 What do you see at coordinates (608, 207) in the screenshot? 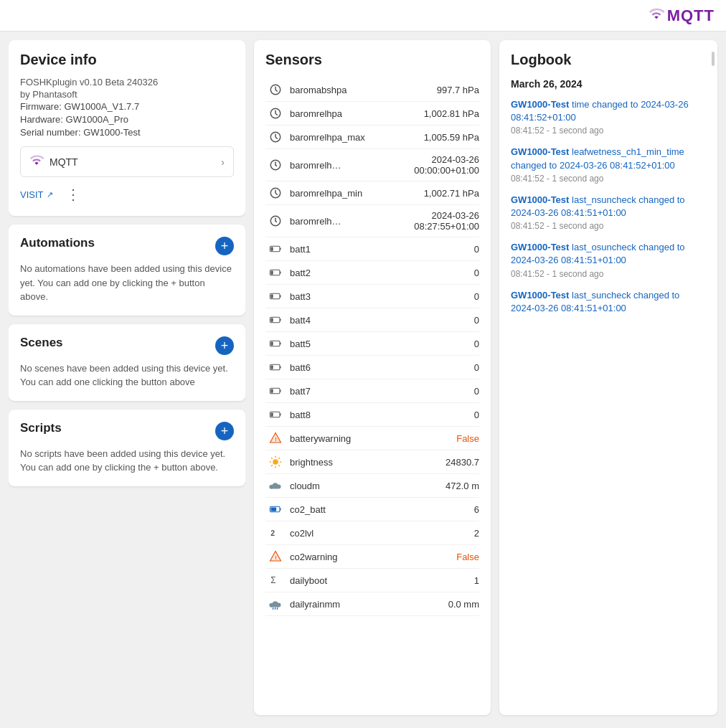
I see `log-entry-title: GW1000-Test last_nsuncheck changed to 20…` at bounding box center [608, 207].